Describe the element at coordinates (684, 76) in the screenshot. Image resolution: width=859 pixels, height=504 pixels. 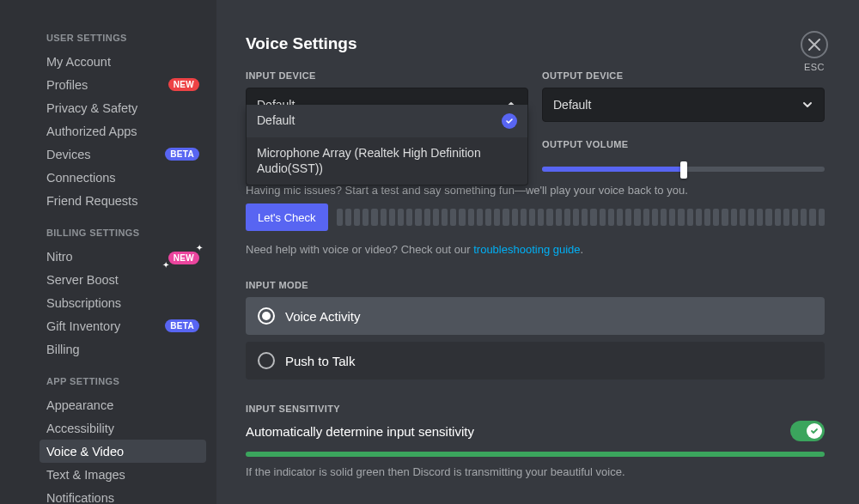
I see `output-device-label: OUTPUT DEVICE` at that location.